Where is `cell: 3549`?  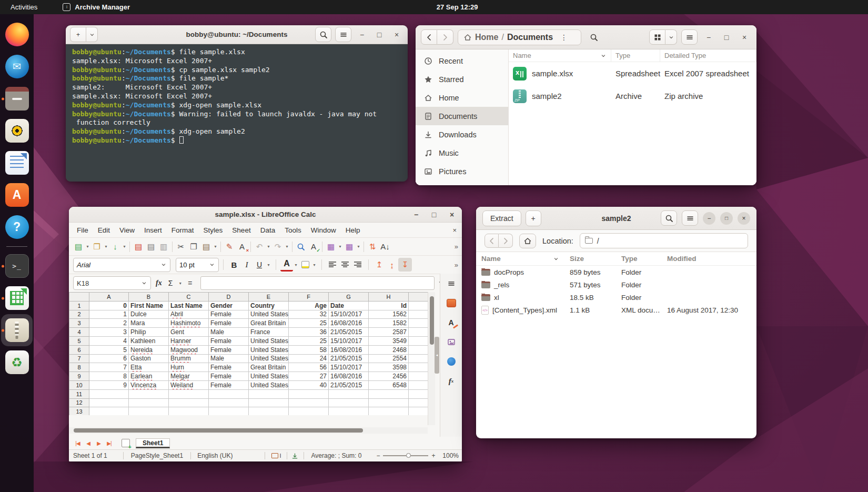
cell: 3549 is located at coordinates (389, 341).